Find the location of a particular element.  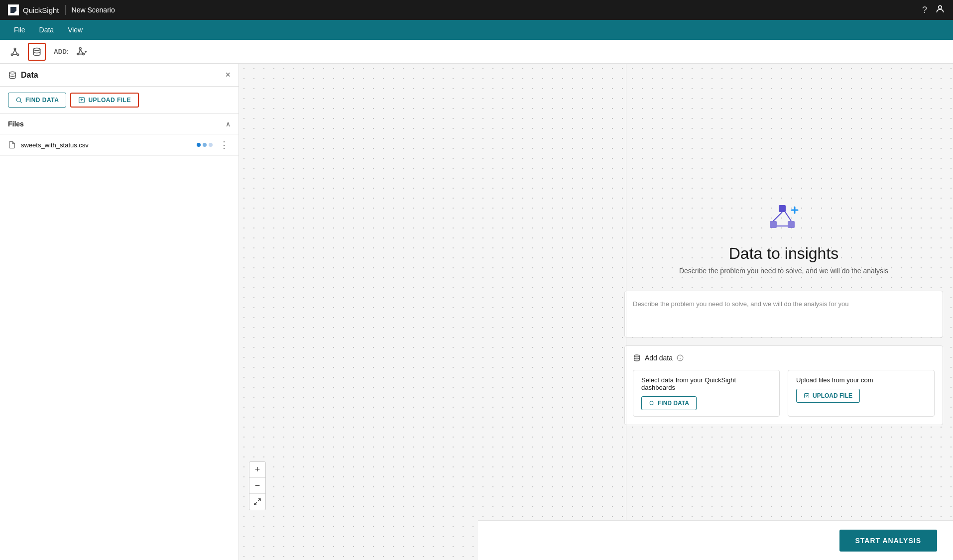

inline-find-data-btn: FIND DATA is located at coordinates (669, 403).